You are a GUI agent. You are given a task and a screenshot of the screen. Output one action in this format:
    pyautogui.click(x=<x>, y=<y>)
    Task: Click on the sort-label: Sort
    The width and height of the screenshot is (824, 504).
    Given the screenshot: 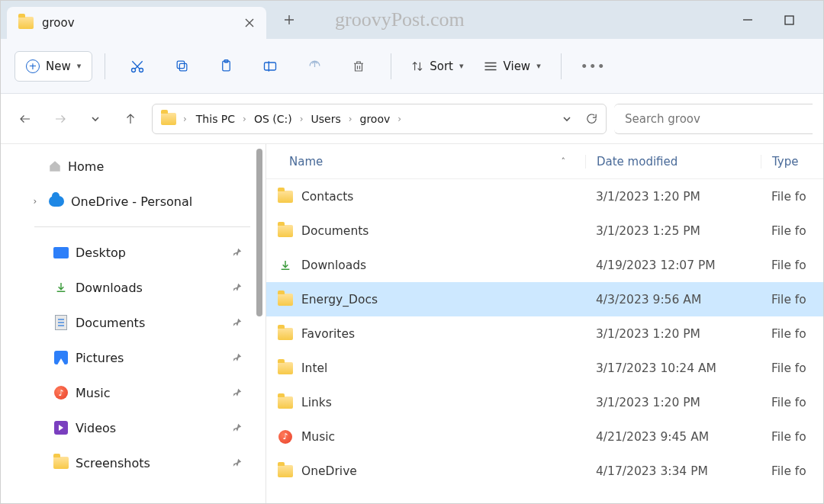 What is the action you would take?
    pyautogui.click(x=441, y=66)
    